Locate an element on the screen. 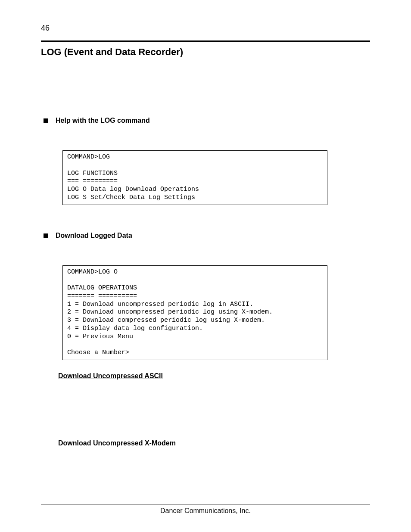 The height and width of the screenshot is (532, 411). link-heading: Download Uncompressed ASCII is located at coordinates (214, 376).